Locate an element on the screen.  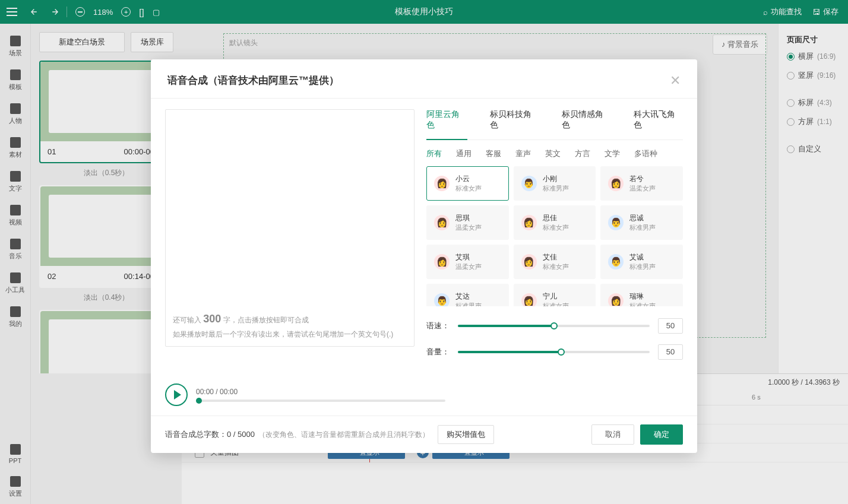
modal-mask is located at coordinates (424, 12).